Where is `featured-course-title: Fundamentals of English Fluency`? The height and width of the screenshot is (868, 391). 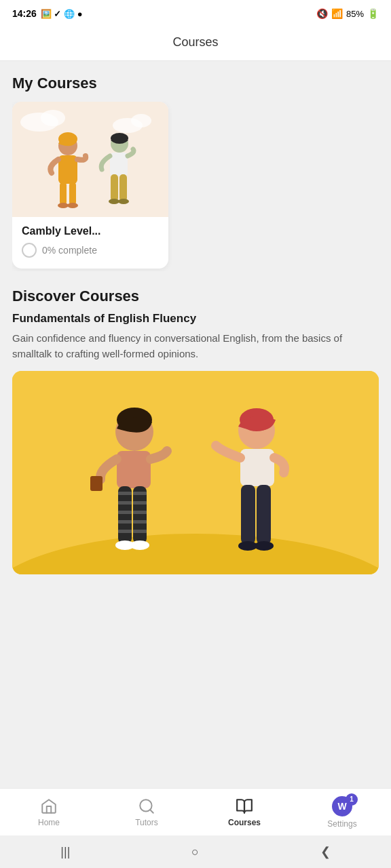 featured-course-title: Fundamentals of English Fluency is located at coordinates (196, 319).